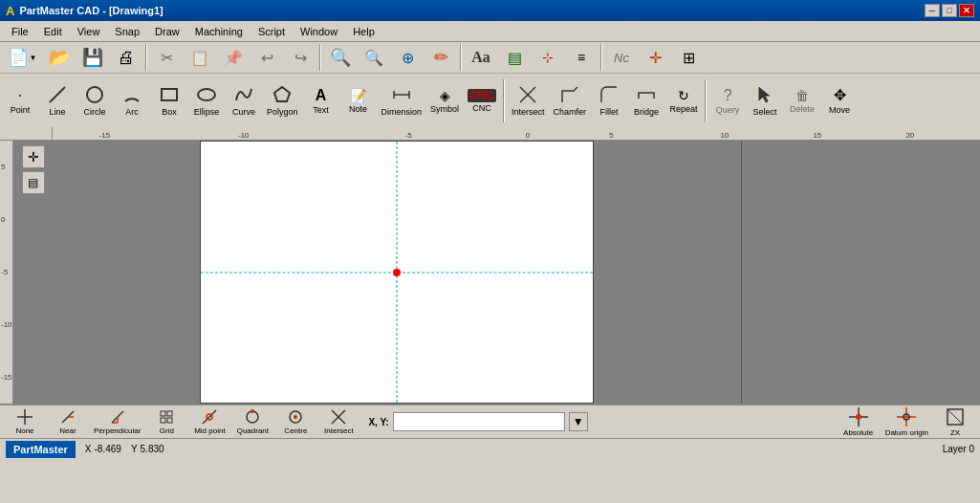 Image resolution: width=980 pixels, height=503 pixels. I want to click on menu-machining: Machining, so click(219, 32).